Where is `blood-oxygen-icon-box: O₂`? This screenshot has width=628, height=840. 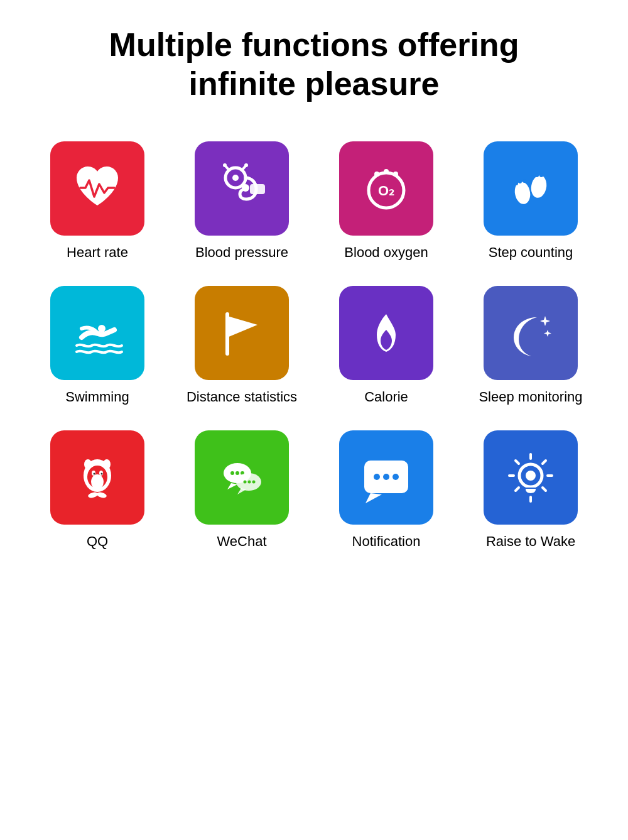 blood-oxygen-icon-box: O₂ is located at coordinates (386, 188).